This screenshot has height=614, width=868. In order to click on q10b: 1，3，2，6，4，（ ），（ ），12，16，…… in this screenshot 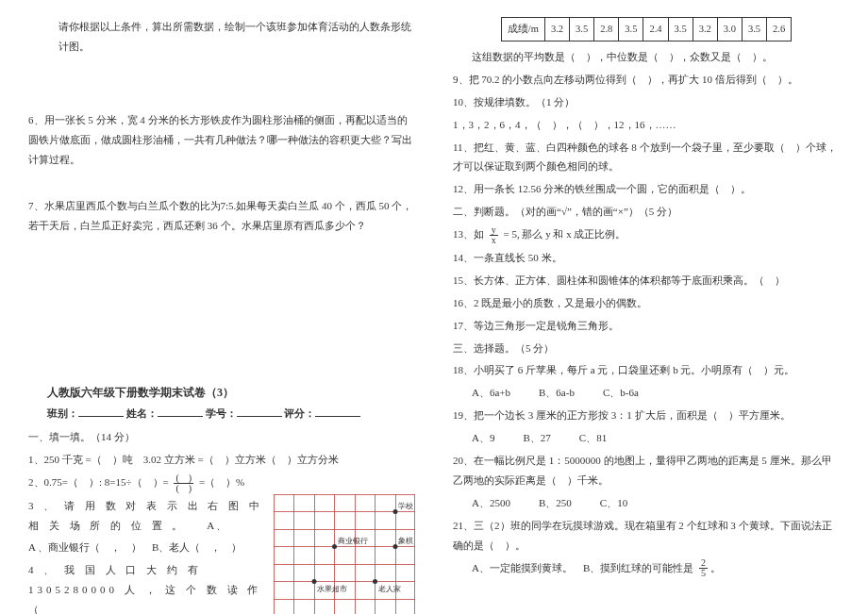, I will do `click(646, 124)`.